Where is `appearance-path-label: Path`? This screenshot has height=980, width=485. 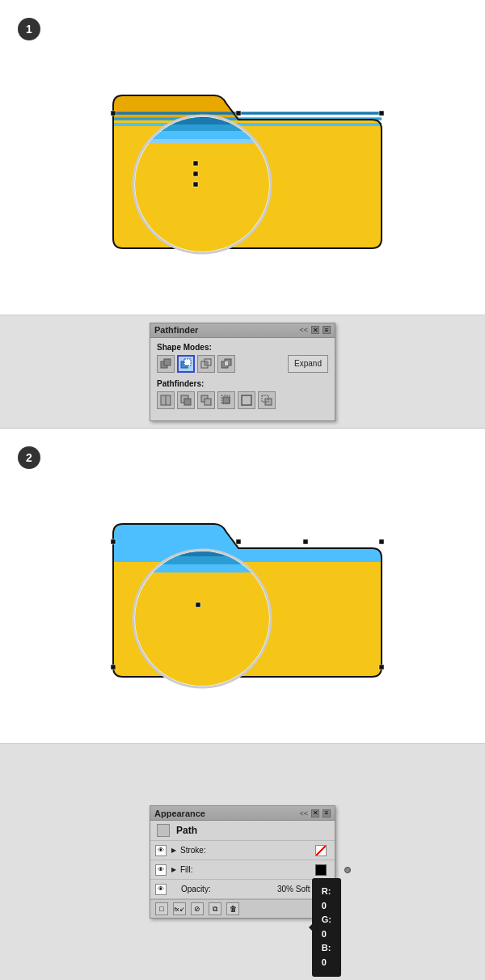 appearance-path-label: Path is located at coordinates (187, 830).